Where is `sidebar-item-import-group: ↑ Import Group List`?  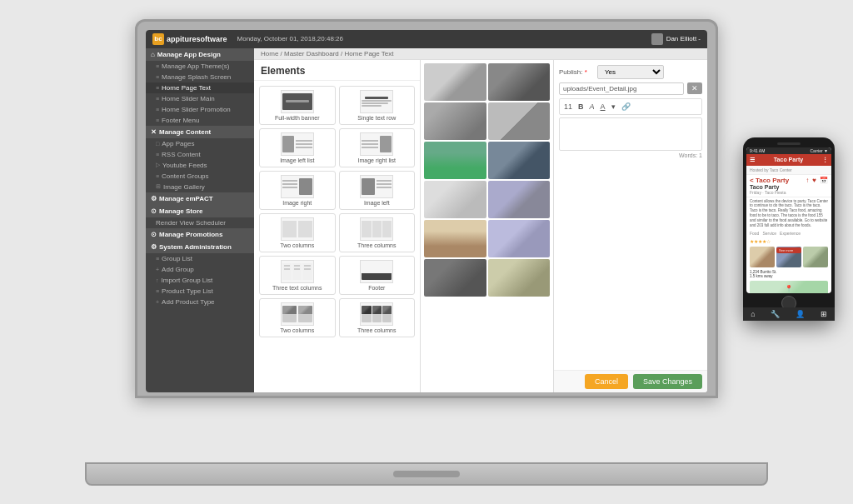
sidebar-item-import-group: ↑ Import Group List is located at coordinates (200, 280).